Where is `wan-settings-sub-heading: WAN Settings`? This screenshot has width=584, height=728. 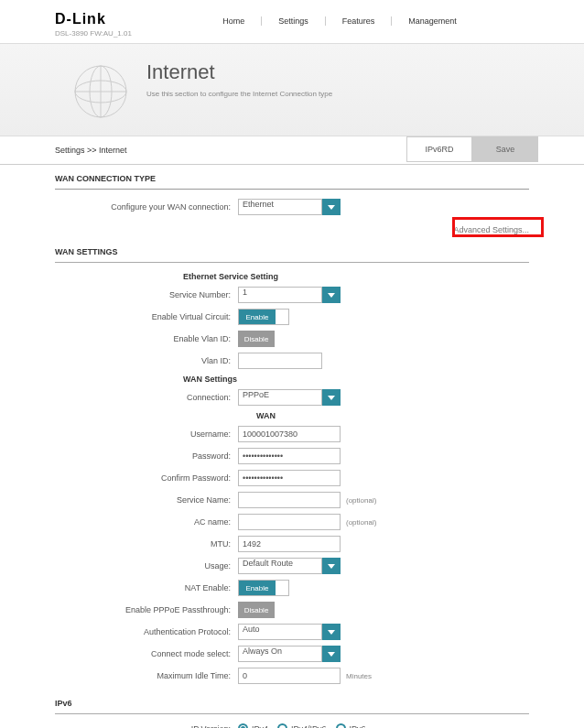 wan-settings-sub-heading: WAN Settings is located at coordinates (292, 379).